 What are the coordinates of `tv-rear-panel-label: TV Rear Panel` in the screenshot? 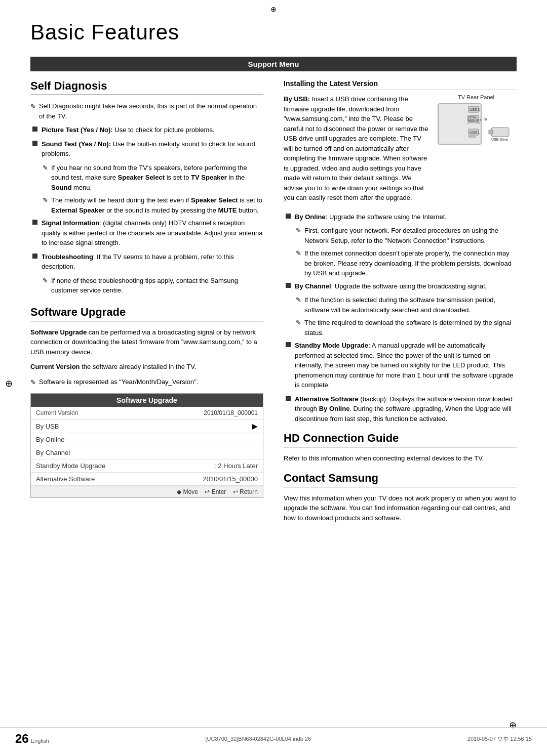 It's located at (476, 97).